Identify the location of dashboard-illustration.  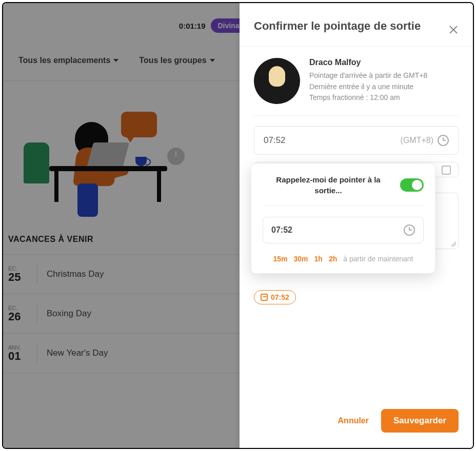
(121, 153).